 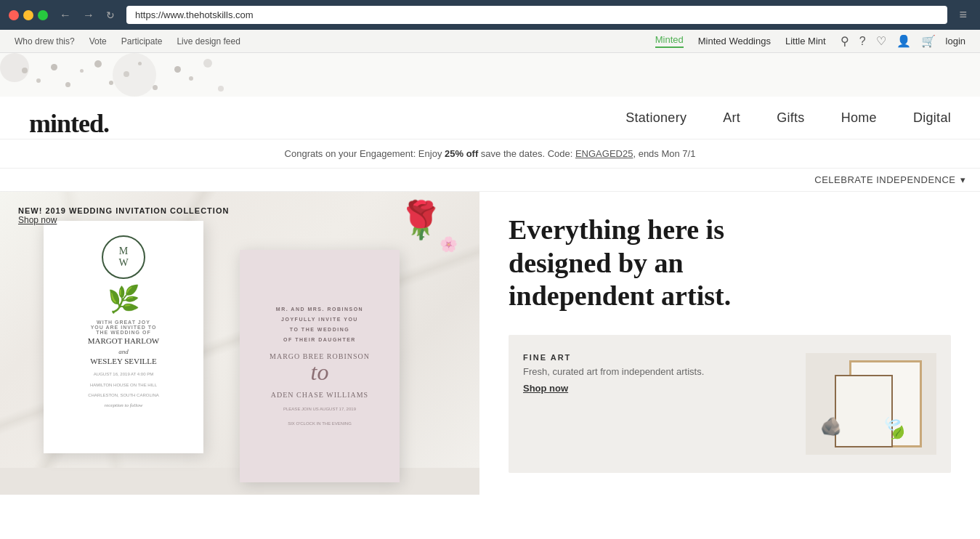 I want to click on minted-weddings-nav-link: Minted Weddings, so click(x=734, y=41).